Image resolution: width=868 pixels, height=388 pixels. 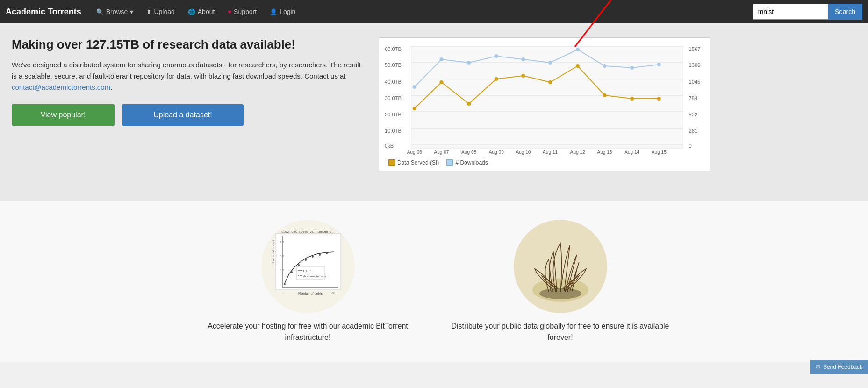 What do you see at coordinates (188, 45) in the screenshot?
I see `hero-title: Making over 127.15TB of research data av…` at bounding box center [188, 45].